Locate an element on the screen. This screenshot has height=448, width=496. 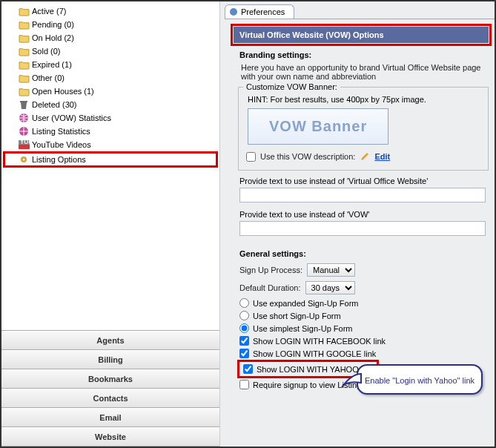
check-facebook-login is located at coordinates (245, 341).